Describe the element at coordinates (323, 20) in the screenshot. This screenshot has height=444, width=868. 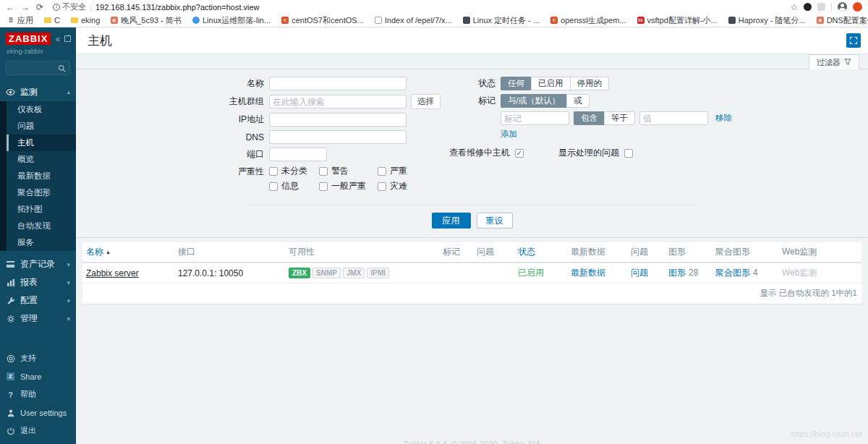
I see `bookmark-item: centOS7和centOS...` at that location.